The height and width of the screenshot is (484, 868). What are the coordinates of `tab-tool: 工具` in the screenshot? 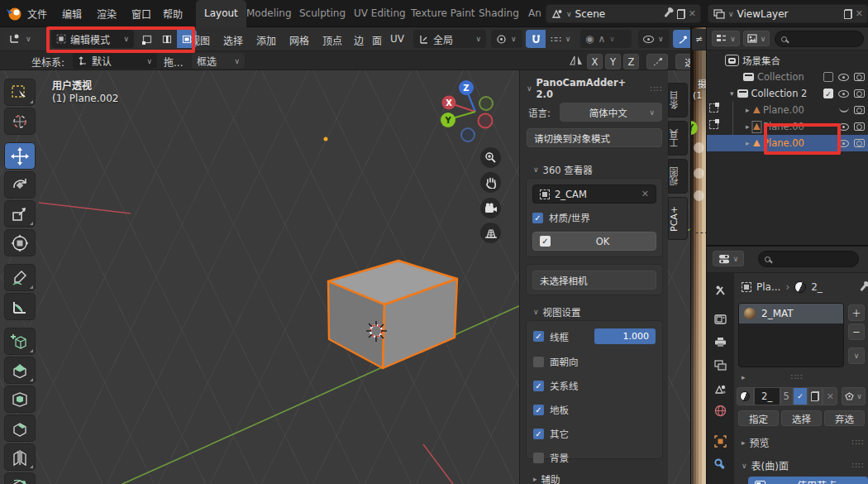 It's located at (678, 138).